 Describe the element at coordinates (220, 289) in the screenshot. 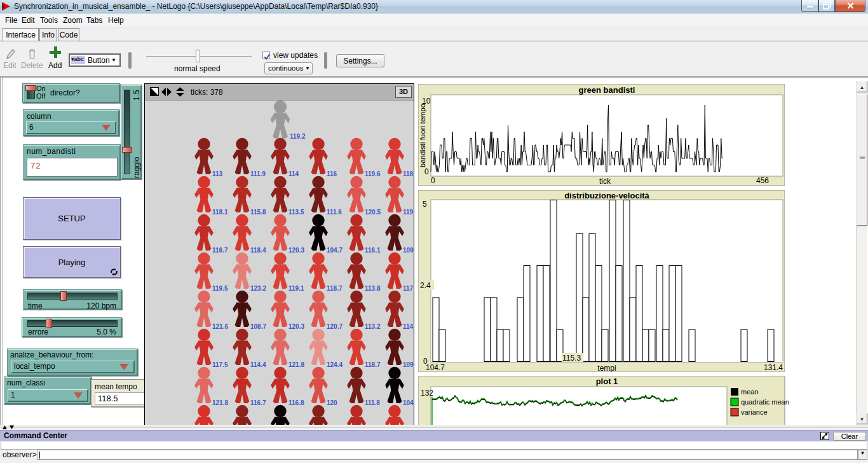

I see `svg-text: 119.5` at that location.